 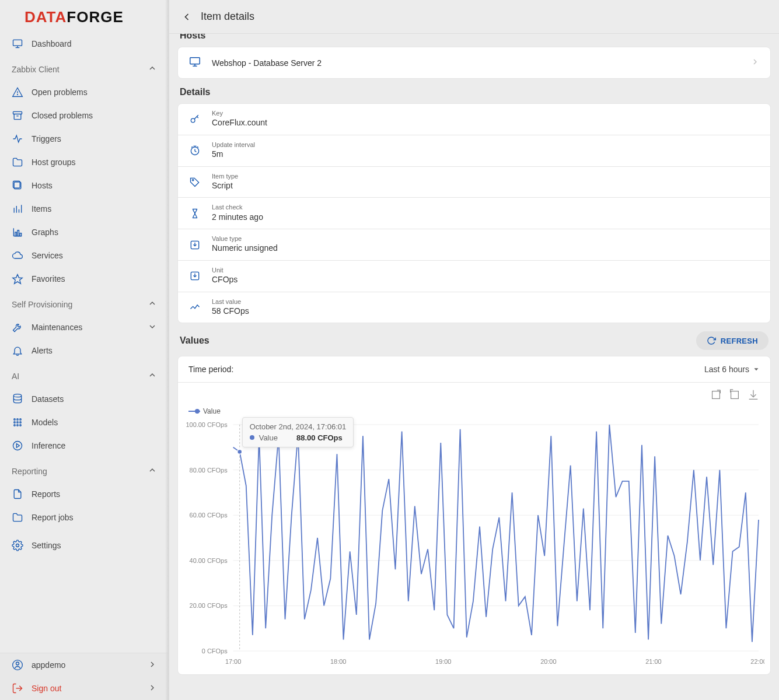 I want to click on sidebar-item-services: Services, so click(x=84, y=256).